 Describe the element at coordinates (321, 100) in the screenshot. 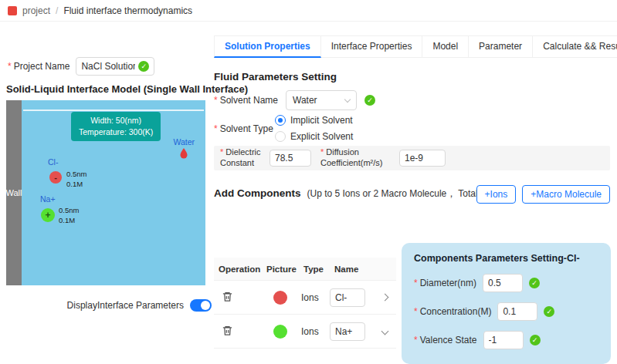

I see `solvent-name-select: Water` at that location.